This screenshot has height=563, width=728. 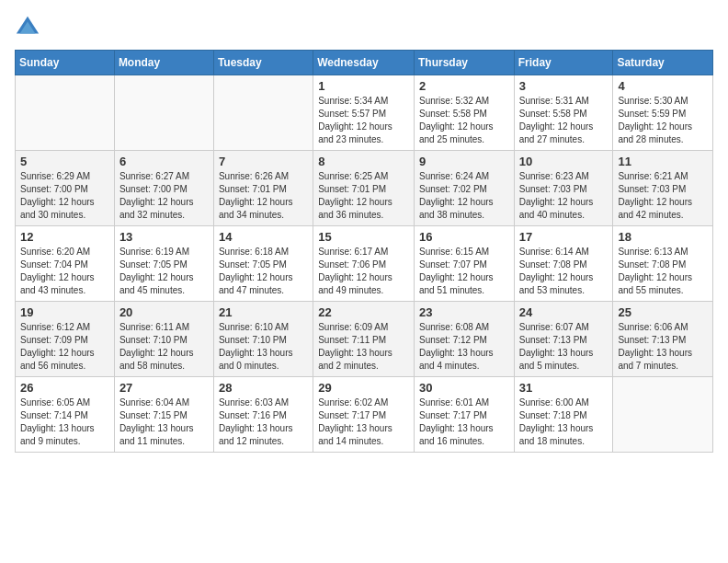 I want to click on day-number: 8, so click(x=364, y=162).